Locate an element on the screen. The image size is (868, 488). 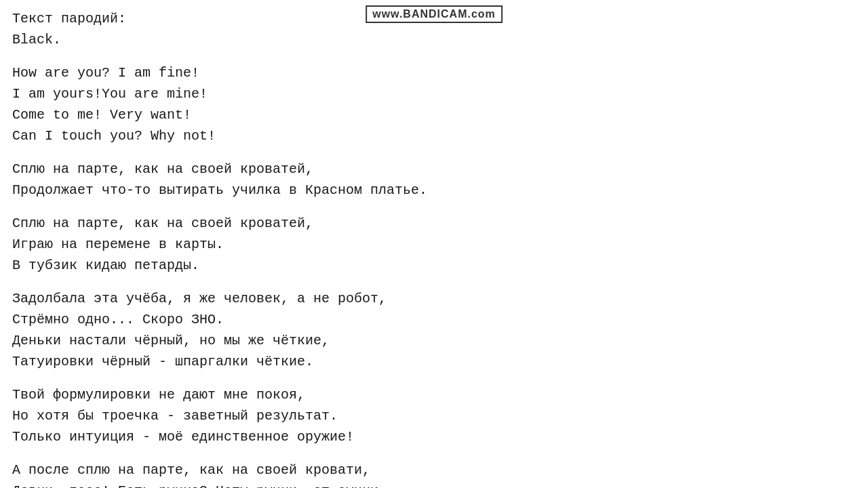
lyrics-block-4: Твой формулировки не дают мне покоя,Но х… is located at coordinates (434, 416).